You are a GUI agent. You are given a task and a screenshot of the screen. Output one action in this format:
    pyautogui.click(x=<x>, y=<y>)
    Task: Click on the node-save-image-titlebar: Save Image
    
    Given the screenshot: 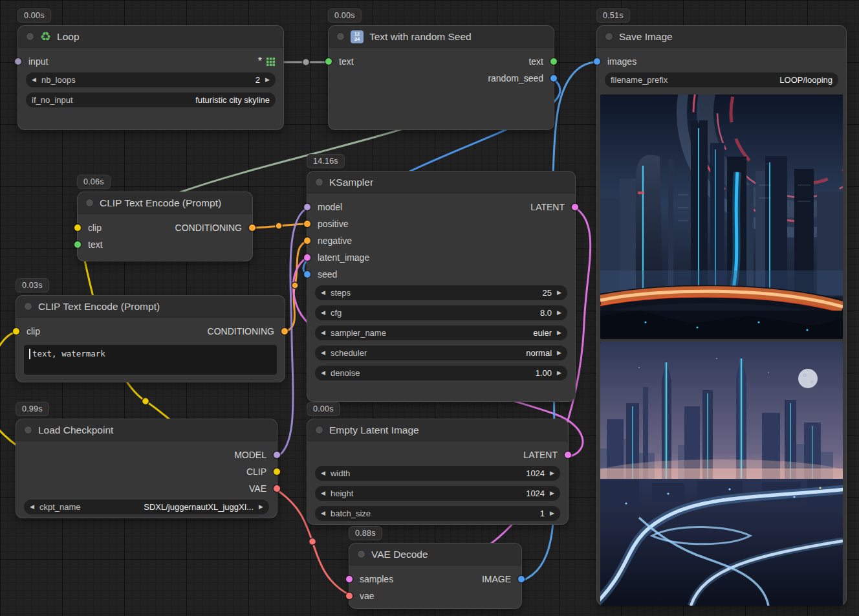 What is the action you would take?
    pyautogui.click(x=722, y=37)
    